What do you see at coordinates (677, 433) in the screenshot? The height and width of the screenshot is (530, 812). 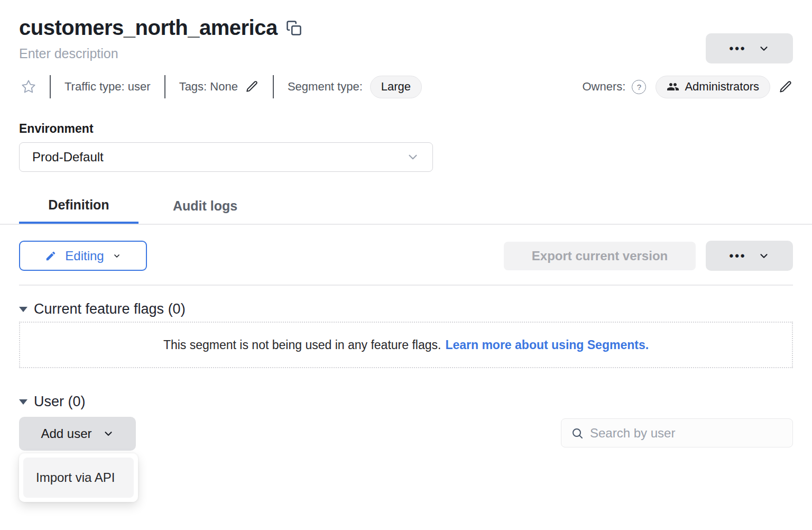 I see `user-search` at bounding box center [677, 433].